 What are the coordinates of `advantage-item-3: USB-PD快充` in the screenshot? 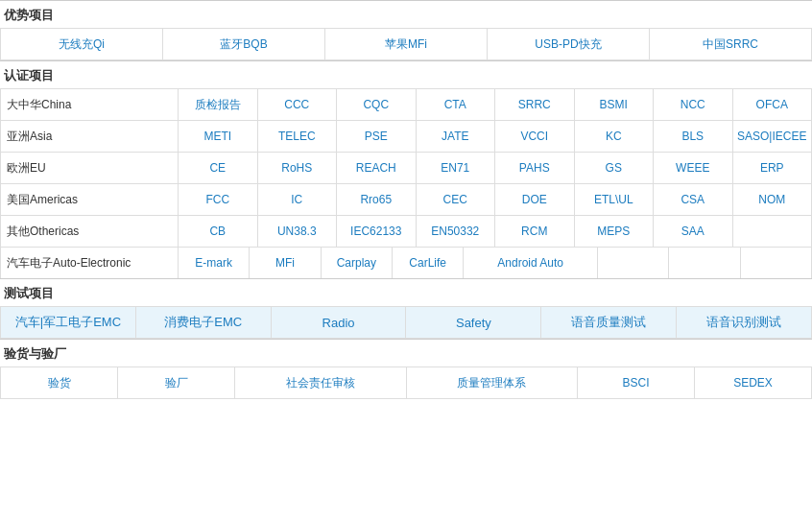 It's located at (568, 44).